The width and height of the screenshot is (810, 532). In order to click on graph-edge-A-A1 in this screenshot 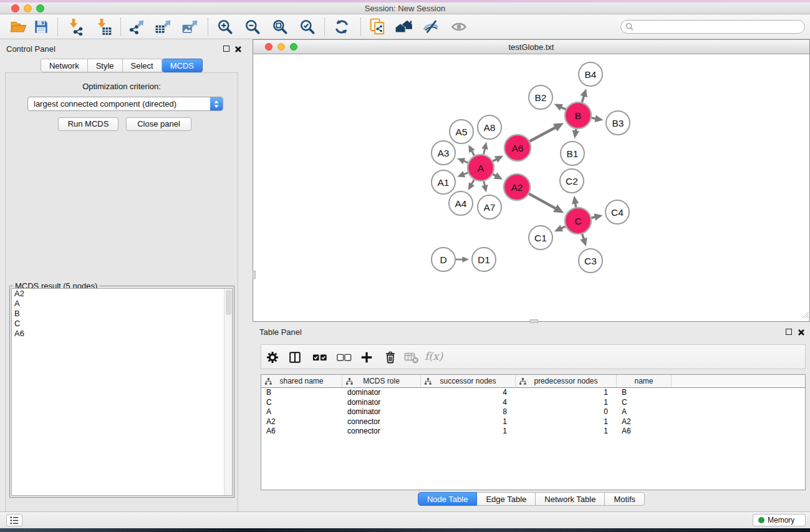, I will do `click(465, 173)`.